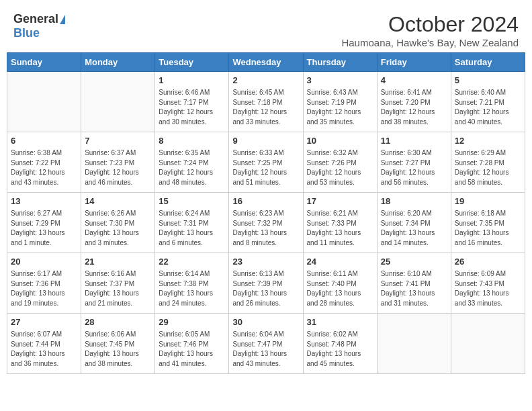 This screenshot has width=532, height=411. What do you see at coordinates (340, 223) in the screenshot?
I see `calendar-cell: 17Sunrise: 6:21 AM Sunset: 7:33 PM Dayli…` at bounding box center [340, 223].